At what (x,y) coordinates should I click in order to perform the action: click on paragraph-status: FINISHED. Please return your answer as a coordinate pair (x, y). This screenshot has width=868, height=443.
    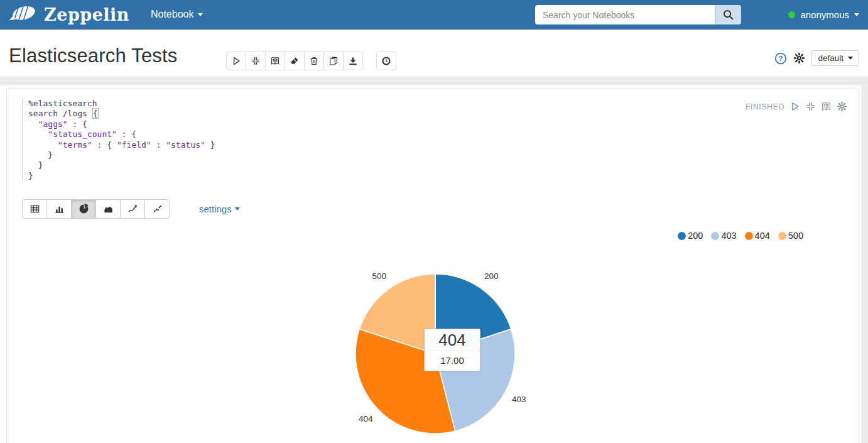
    Looking at the image, I should click on (765, 107).